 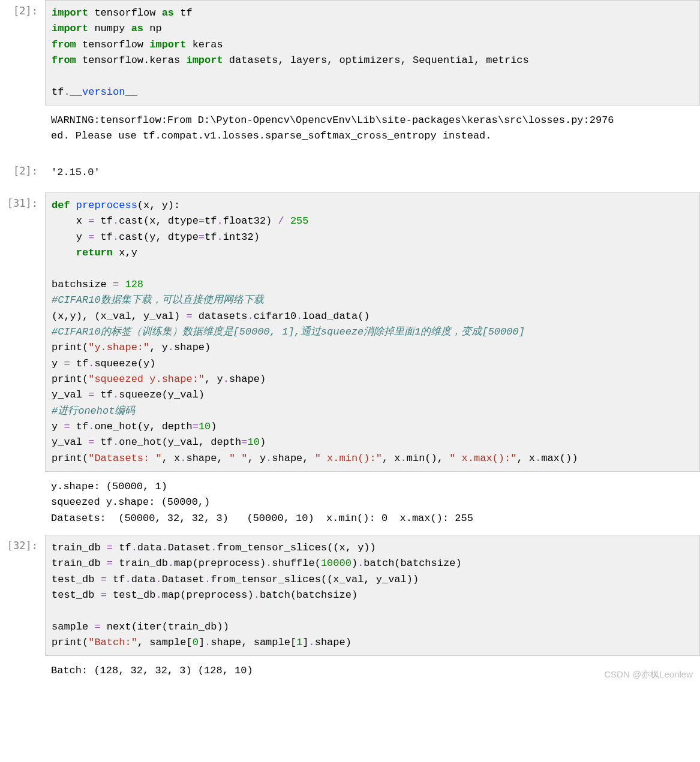 I want to click on cell-3-output: Batch: (128, 32, 32, 3) (77, 6), so click(x=350, y=670).